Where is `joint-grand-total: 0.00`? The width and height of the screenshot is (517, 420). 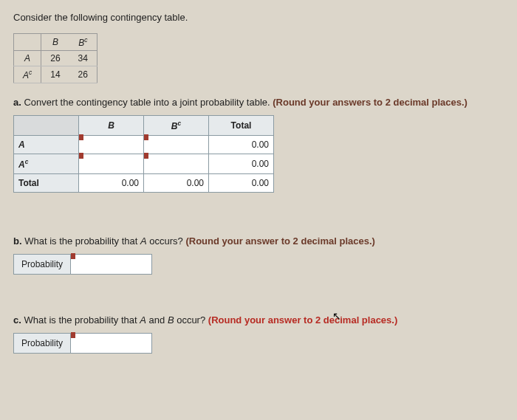
joint-grand-total: 0.00 is located at coordinates (242, 183).